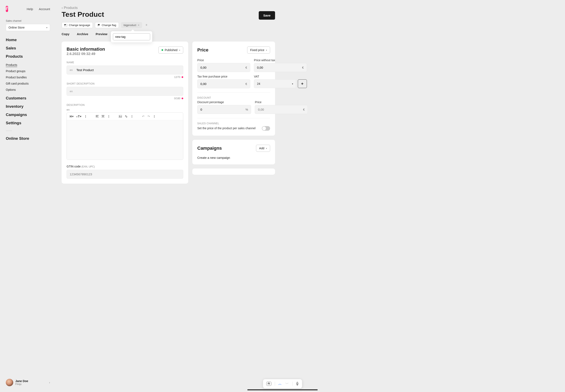  Describe the element at coordinates (293, 84) in the screenshot. I see `chevron-down-icon: ▾` at that location.